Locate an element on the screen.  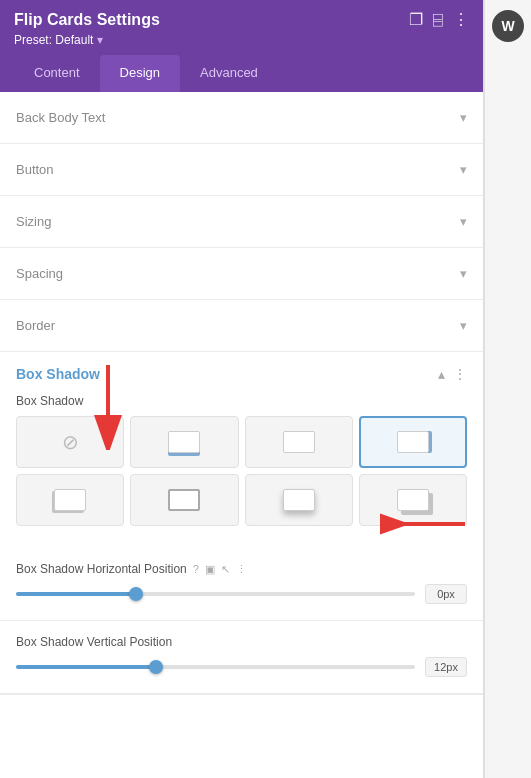
no-shadow-icon: ⊘ is located at coordinates (70, 442).